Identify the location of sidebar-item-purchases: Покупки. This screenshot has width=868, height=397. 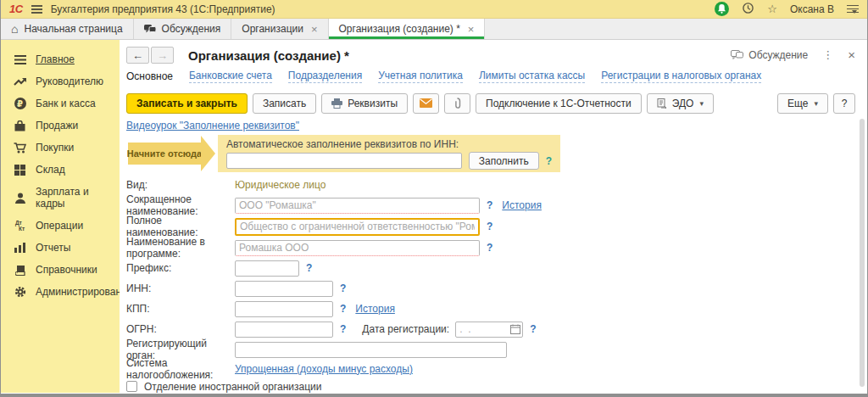
(60, 148).